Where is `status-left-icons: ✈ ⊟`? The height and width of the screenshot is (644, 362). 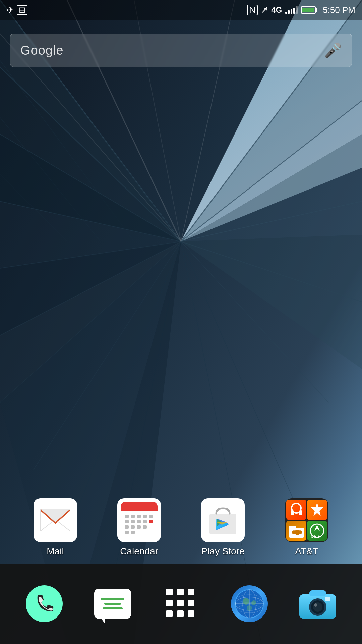 status-left-icons: ✈ ⊟ is located at coordinates (17, 10).